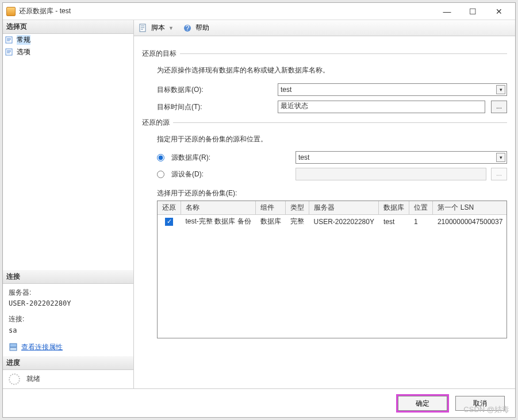 Image resolution: width=518 pixels, height=420 pixels. What do you see at coordinates (231, 175) in the screenshot?
I see `radio-device-label: 源设备(D):` at bounding box center [231, 175].